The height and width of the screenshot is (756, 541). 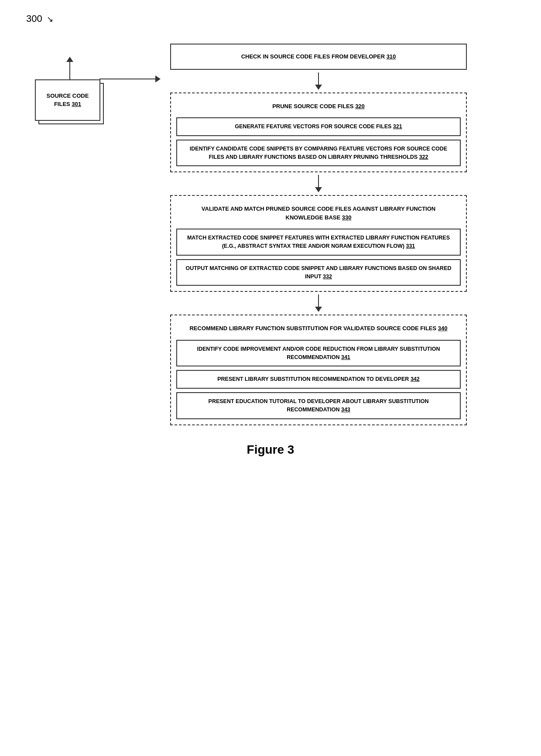 What do you see at coordinates (360, 106) in the screenshot?
I see `prune-ref: 320` at bounding box center [360, 106].